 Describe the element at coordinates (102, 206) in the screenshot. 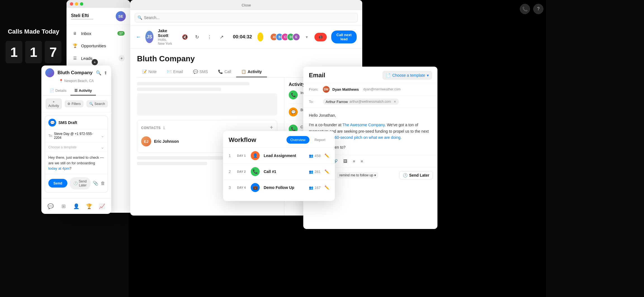

I see `bottom-nav-chart: 📈` at that location.